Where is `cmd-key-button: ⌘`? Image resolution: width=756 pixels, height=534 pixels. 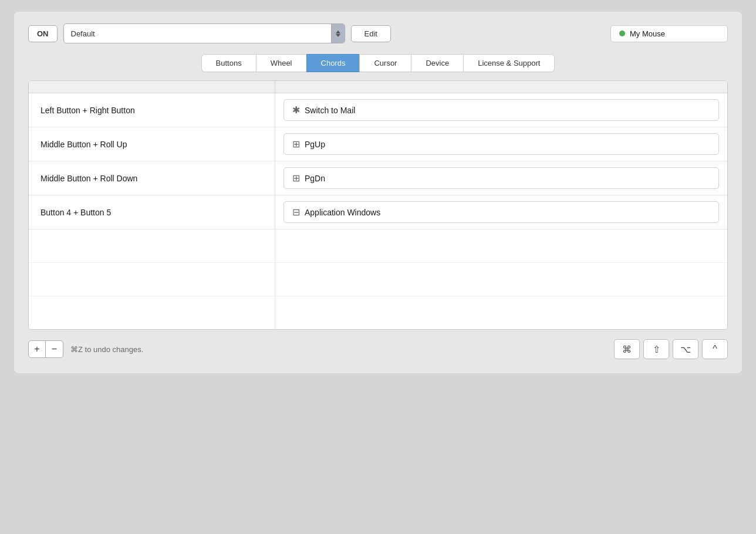 cmd-key-button: ⌘ is located at coordinates (627, 349).